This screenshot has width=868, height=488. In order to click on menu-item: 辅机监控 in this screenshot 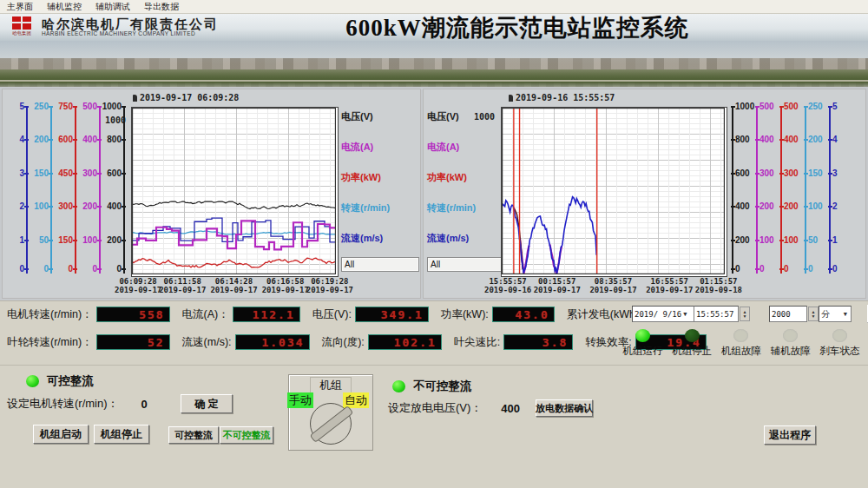, I will do `click(64, 7)`.